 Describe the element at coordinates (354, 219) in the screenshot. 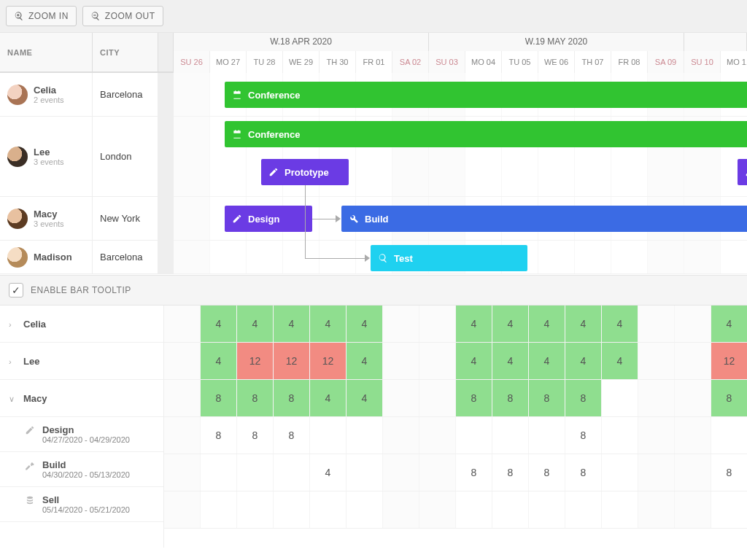

I see `wrench-icon` at that location.